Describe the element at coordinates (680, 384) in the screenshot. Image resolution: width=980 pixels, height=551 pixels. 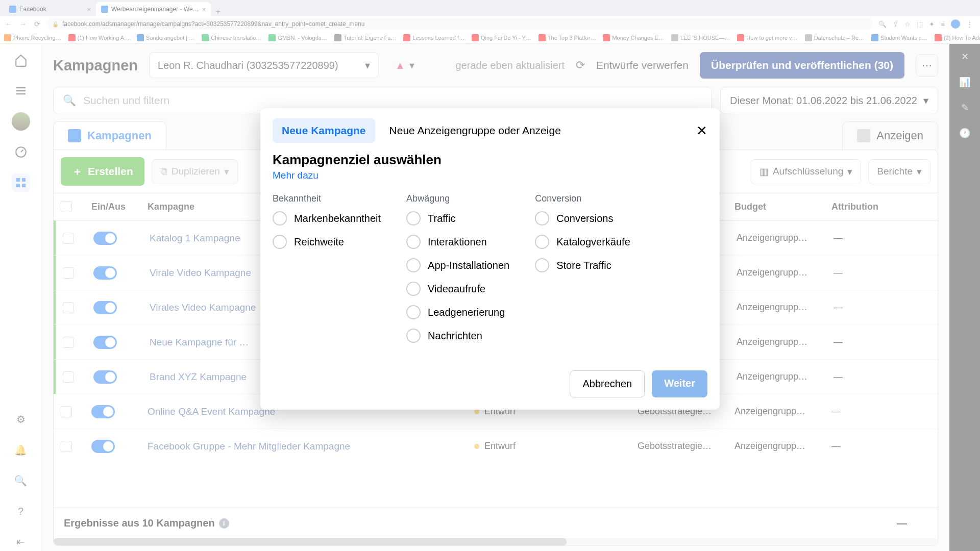
I see `next-button: Weiter` at that location.